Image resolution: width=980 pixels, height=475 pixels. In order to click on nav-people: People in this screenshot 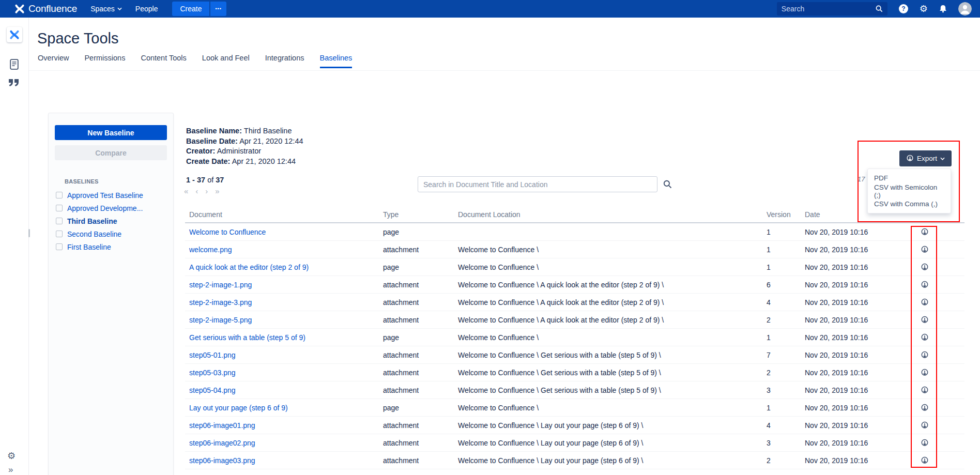, I will do `click(147, 9)`.